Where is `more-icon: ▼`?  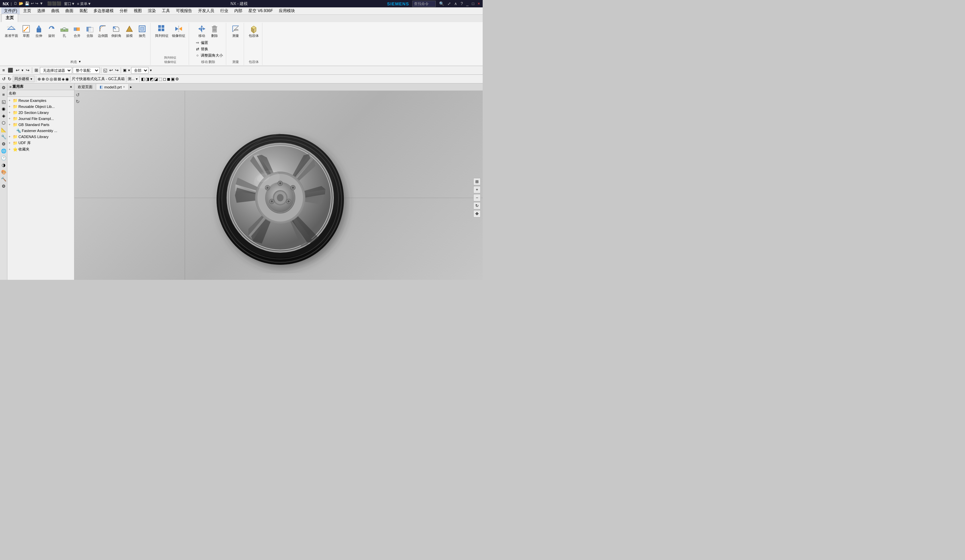 more-icon: ▼ is located at coordinates (41, 4).